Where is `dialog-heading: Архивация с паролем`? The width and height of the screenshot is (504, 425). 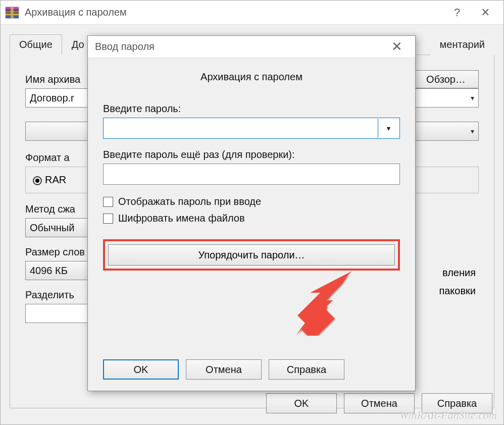
dialog-heading: Архивация с паролем is located at coordinates (251, 77).